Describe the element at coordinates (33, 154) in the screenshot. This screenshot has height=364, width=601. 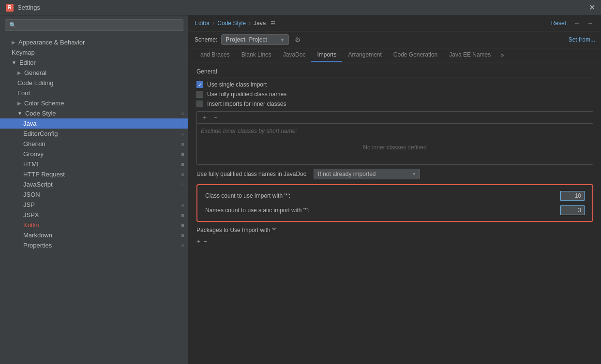
I see `sidebar-item-label: Groovy` at that location.